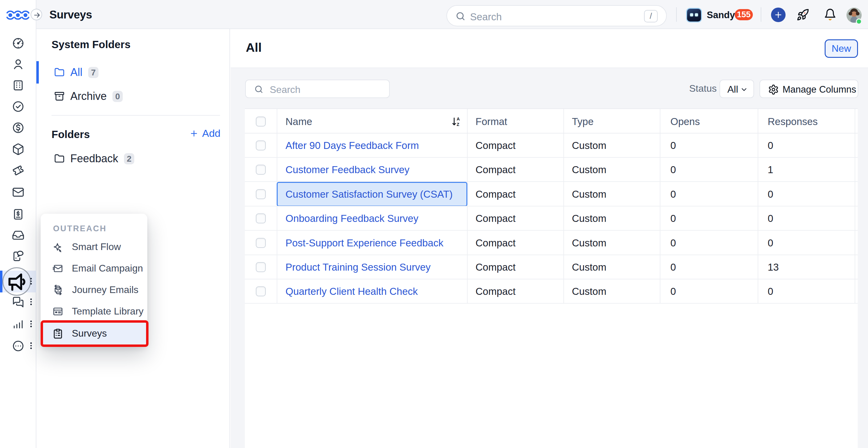 The height and width of the screenshot is (448, 868). What do you see at coordinates (458, 119) in the screenshot?
I see `svg-text: A` at bounding box center [458, 119].